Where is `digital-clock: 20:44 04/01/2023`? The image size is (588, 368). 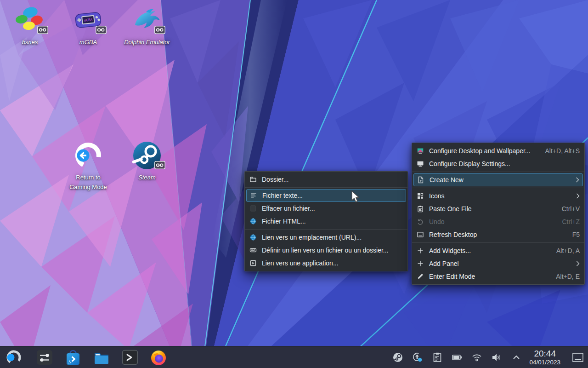
digital-clock: 20:44 04/01/2023 is located at coordinates (545, 357).